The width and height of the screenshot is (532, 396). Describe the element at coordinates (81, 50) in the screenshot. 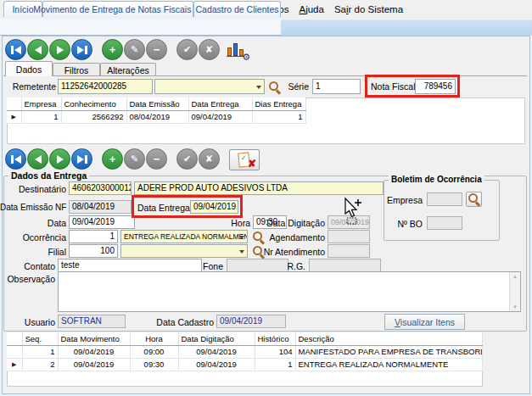

I see `last-triangle` at that location.